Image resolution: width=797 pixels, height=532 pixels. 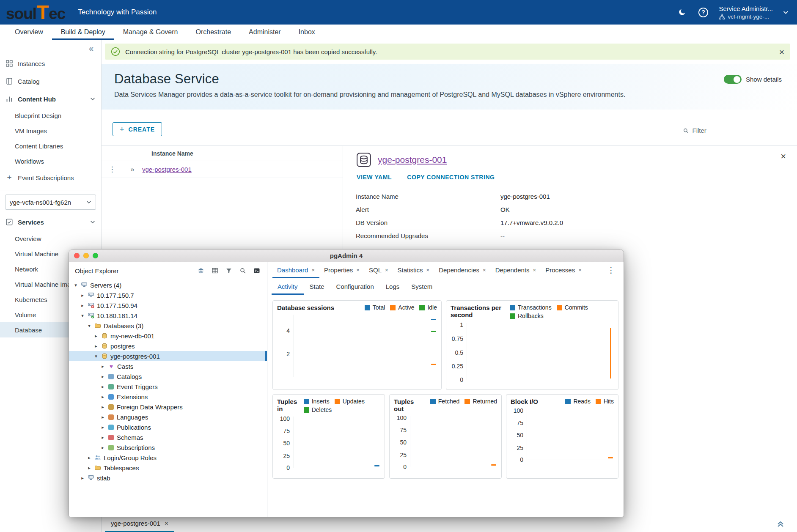 I want to click on tree-item-tablespaces: ▸ Tablespaces, so click(x=168, y=468).